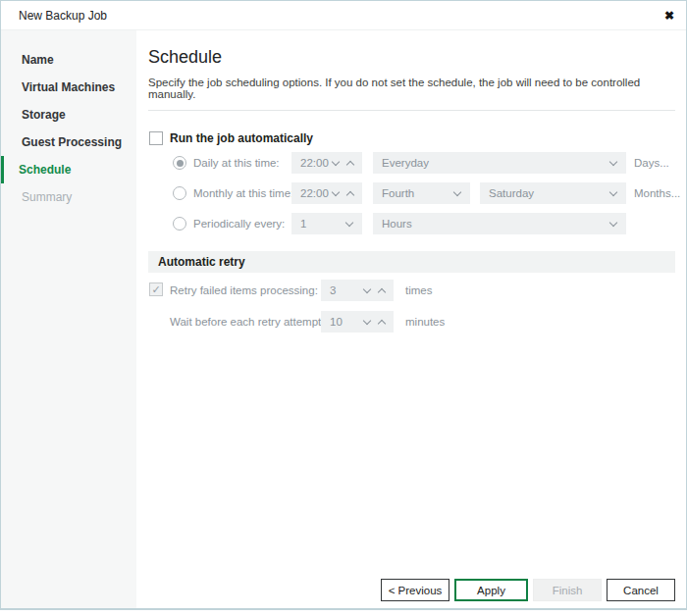 This screenshot has width=687, height=616. What do you see at coordinates (69, 197) in the screenshot?
I see `sidebar-item-summary: Summary` at bounding box center [69, 197].